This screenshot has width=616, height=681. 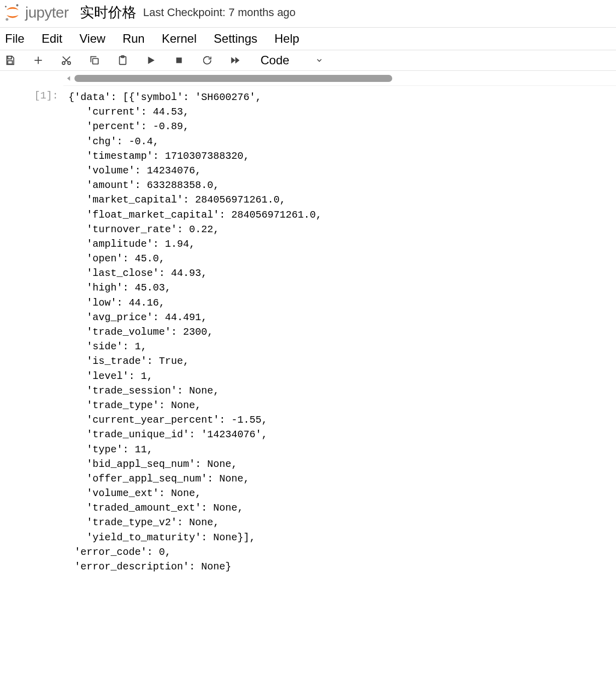 What do you see at coordinates (179, 60) in the screenshot?
I see `stop-button` at bounding box center [179, 60].